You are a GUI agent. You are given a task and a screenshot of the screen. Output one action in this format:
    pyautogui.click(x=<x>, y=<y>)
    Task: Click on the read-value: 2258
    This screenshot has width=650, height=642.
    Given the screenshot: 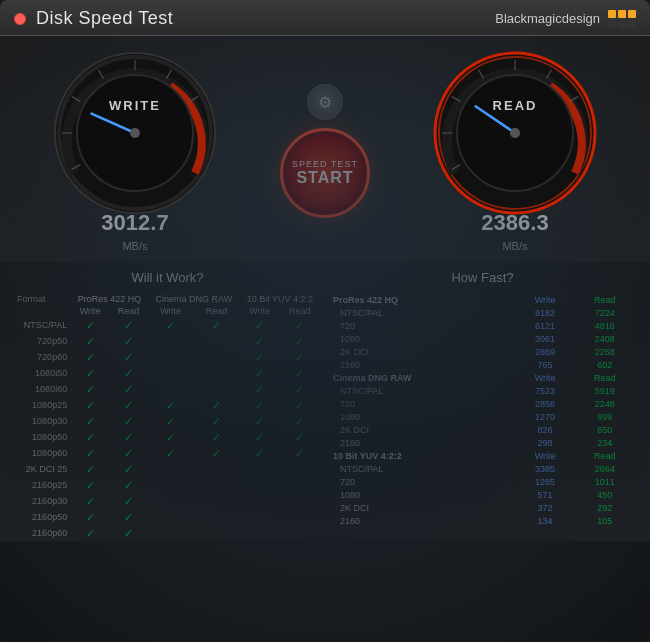 What is the action you would take?
    pyautogui.click(x=605, y=352)
    